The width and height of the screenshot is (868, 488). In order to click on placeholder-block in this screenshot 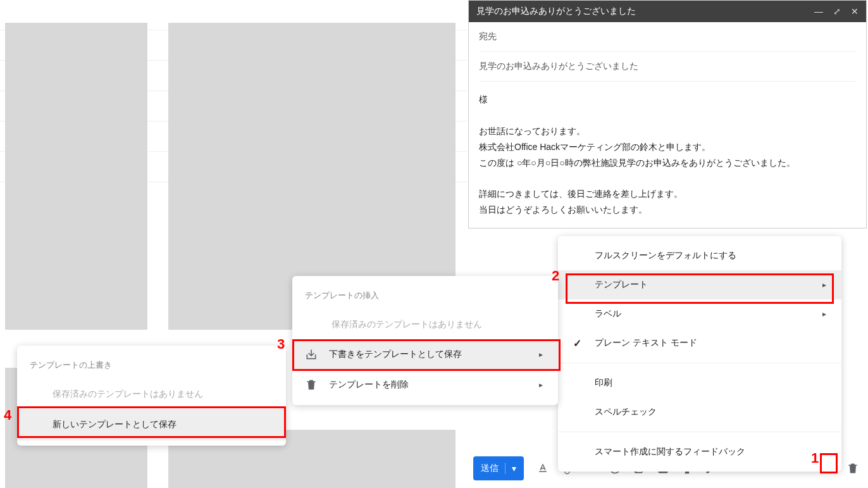, I will do `click(76, 176)`.